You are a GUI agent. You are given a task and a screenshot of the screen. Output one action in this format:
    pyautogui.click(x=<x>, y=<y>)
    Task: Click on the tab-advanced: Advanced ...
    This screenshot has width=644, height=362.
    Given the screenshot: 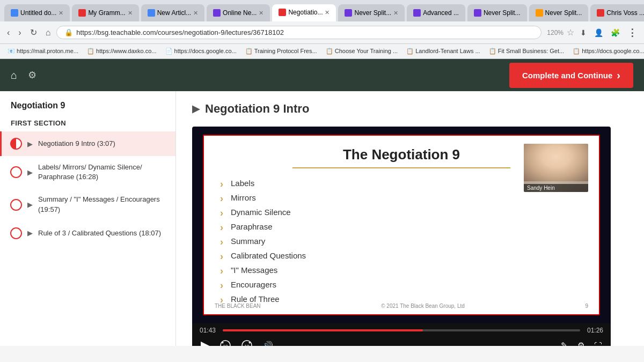 What is the action you would take?
    pyautogui.click(x=436, y=13)
    